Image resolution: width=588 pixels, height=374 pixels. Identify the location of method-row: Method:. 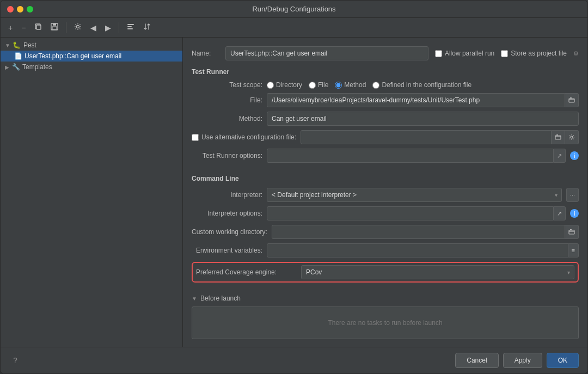
(385, 119).